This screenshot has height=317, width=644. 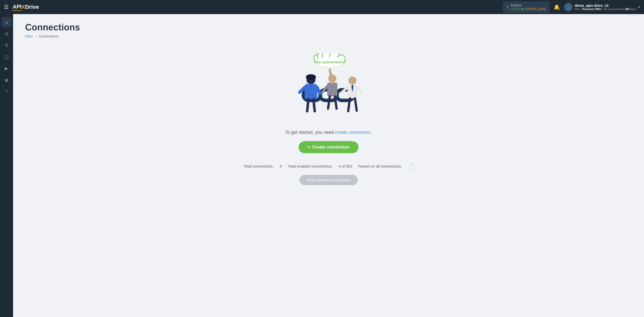 I want to click on stats-row: Total connections: 0 Total enabled conne…, so click(x=329, y=166).